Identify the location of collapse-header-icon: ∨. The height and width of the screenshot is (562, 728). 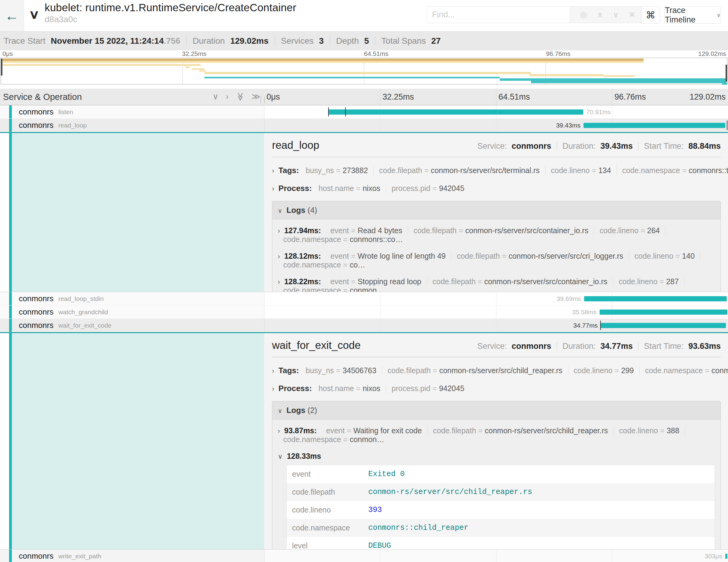
(34, 14).